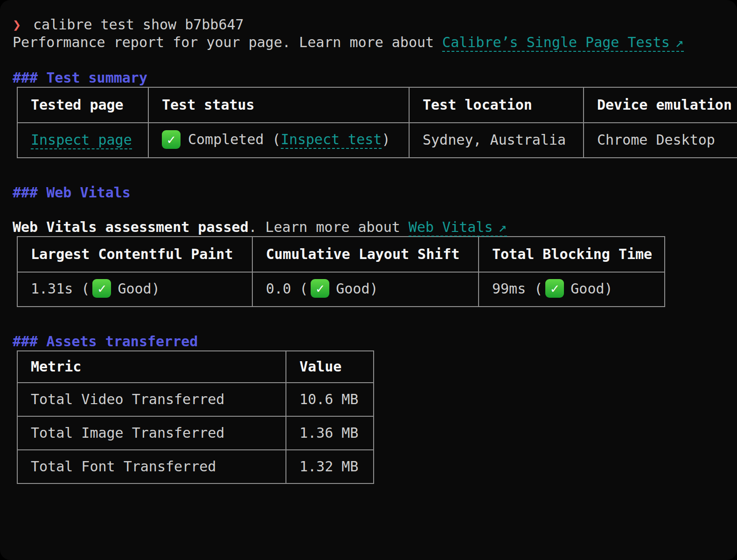 The width and height of the screenshot is (737, 560). I want to click on lcp-value-cell: 1.31s(✓Good), so click(135, 289).